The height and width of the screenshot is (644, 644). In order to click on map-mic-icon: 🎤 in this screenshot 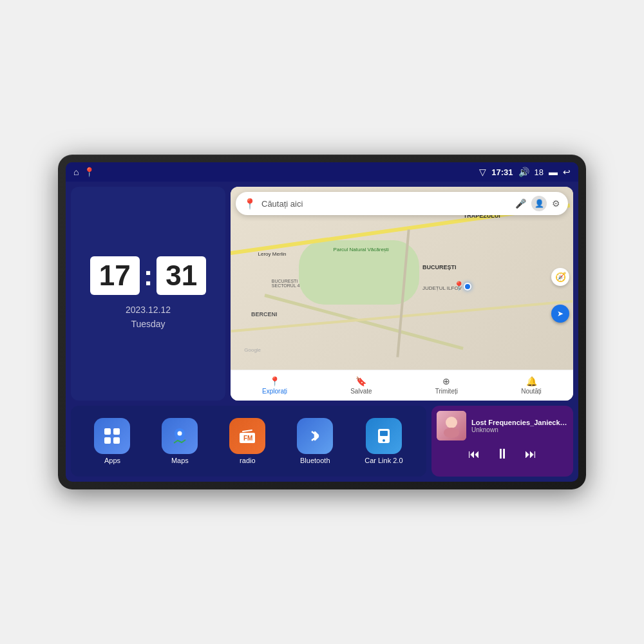, I will do `click(520, 204)`.